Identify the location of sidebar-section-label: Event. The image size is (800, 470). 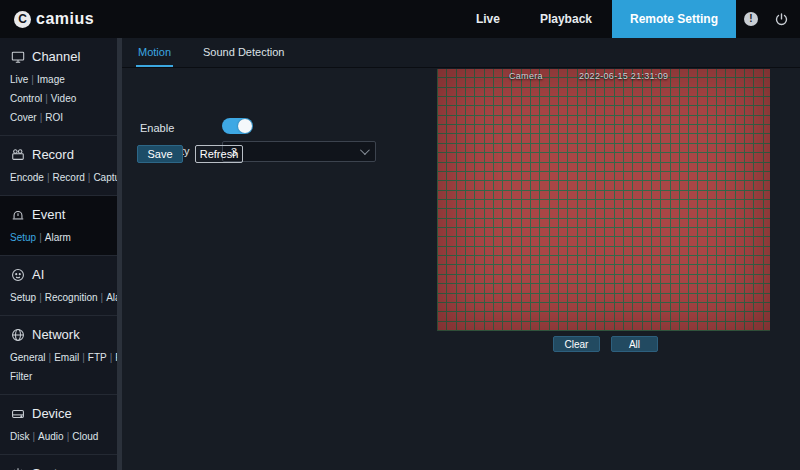
(48, 214).